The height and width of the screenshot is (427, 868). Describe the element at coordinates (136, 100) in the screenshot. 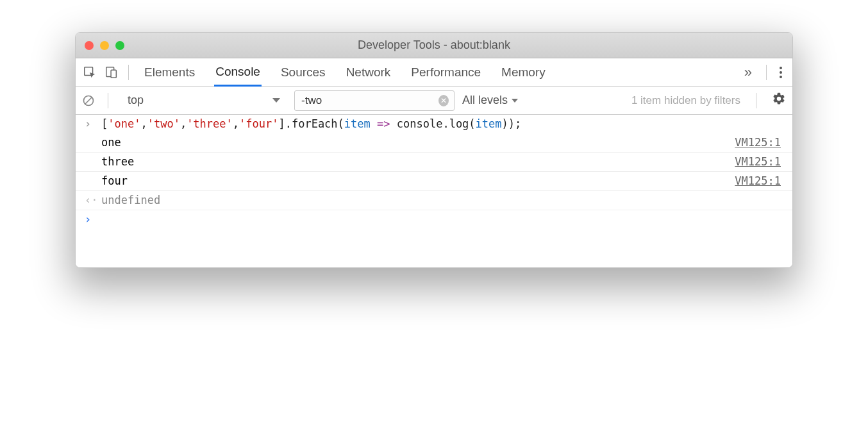

I see `context-label: top` at that location.